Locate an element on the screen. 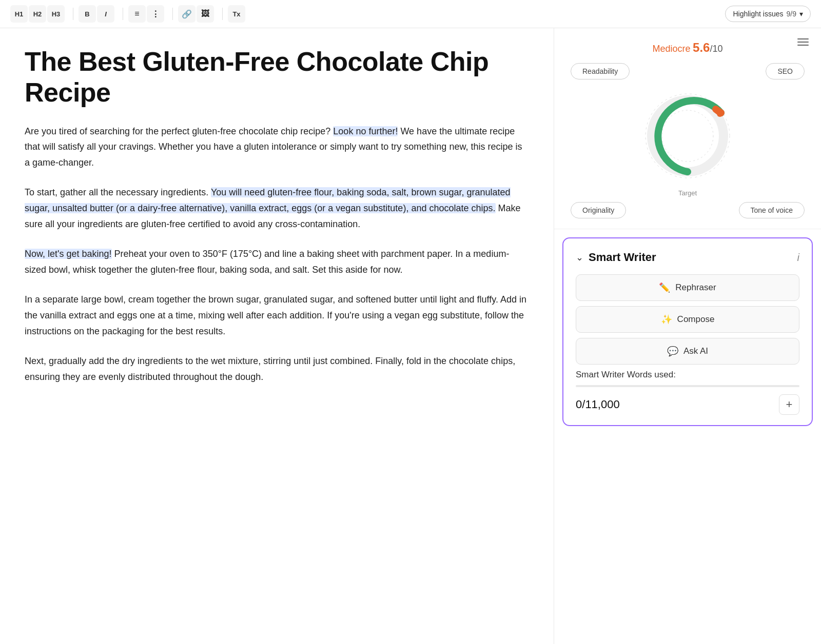 The width and height of the screenshot is (821, 644). sw-info-icon: i is located at coordinates (798, 257).